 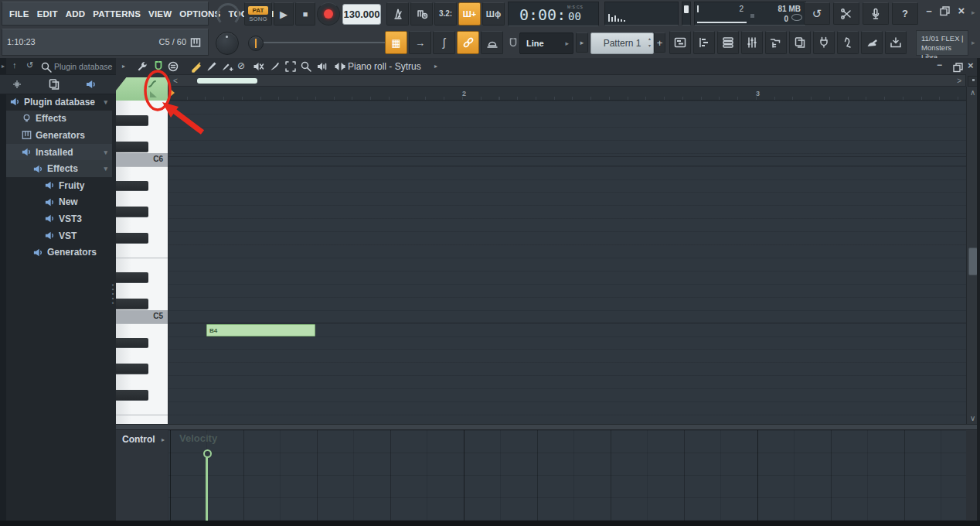 I want to click on loop-record-button: Ш+, so click(x=470, y=14).